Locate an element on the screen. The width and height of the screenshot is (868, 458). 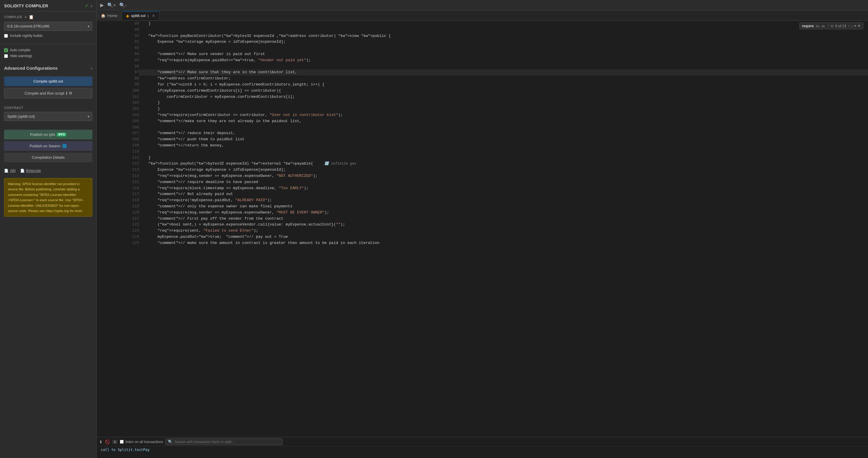
table-row: 124 myExpense.paidOut="kw">true; "commen… is located at coordinates (483, 237).